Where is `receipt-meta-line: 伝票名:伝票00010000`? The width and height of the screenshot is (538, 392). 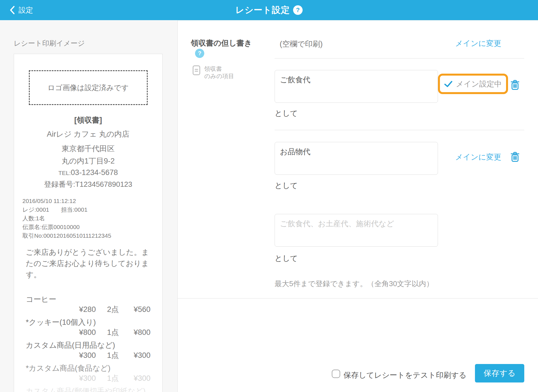
receipt-meta-line: 伝票名:伝票00010000 is located at coordinates (86, 227).